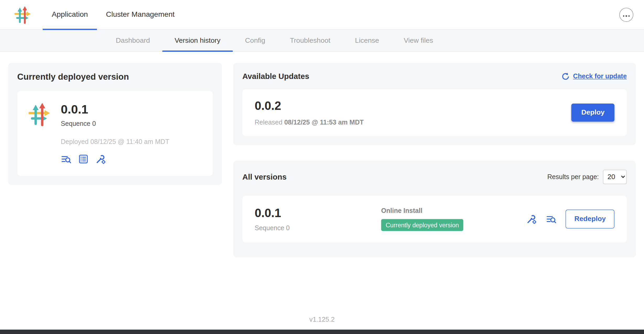  I want to click on redeploy-button: Redeploy, so click(590, 219).